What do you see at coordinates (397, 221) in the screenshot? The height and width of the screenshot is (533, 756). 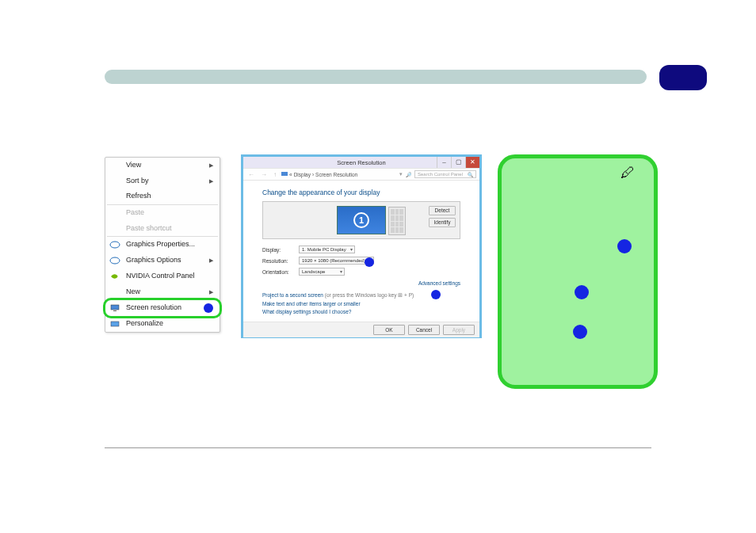 I see `keyboard-preview` at bounding box center [397, 221].